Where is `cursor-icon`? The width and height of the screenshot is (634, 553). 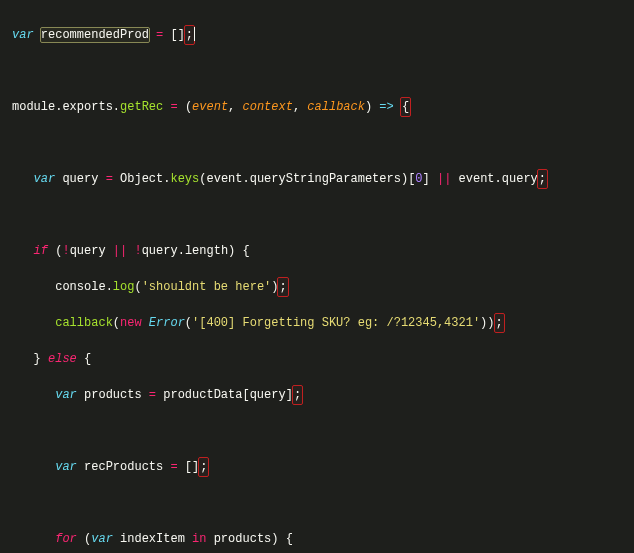
cursor-icon is located at coordinates (194, 34).